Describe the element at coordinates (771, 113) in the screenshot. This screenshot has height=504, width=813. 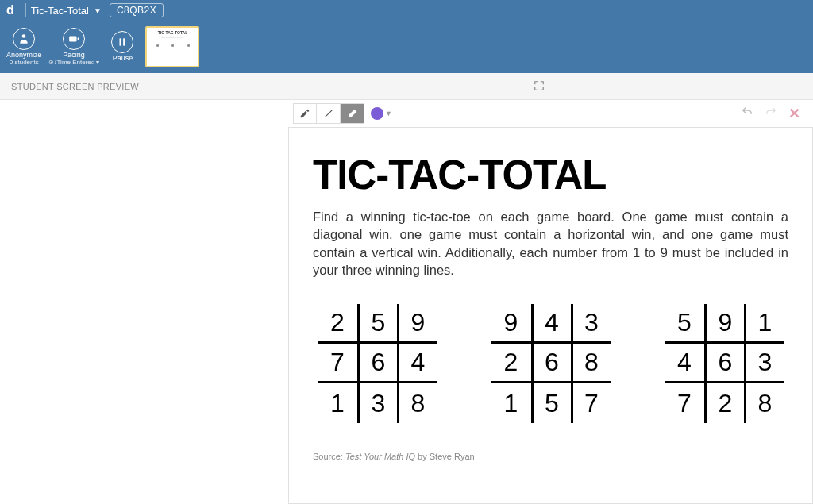
I see `redo-button` at that location.